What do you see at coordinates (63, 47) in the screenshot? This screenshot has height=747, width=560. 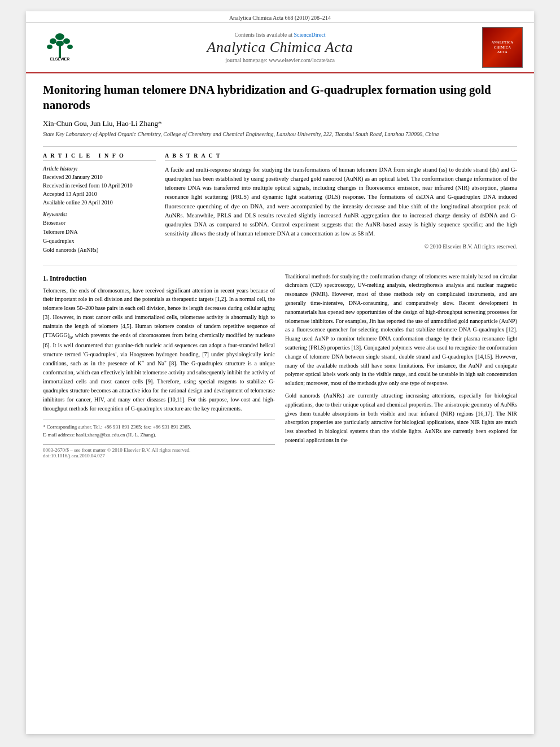 I see `elsevier-logo-area: ELSEVIER` at bounding box center [63, 47].